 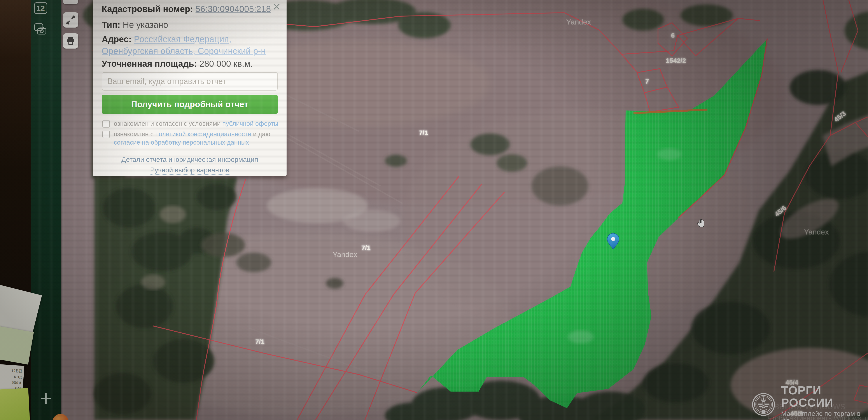 I want to click on zoom-in-button: +, so click(x=46, y=398).